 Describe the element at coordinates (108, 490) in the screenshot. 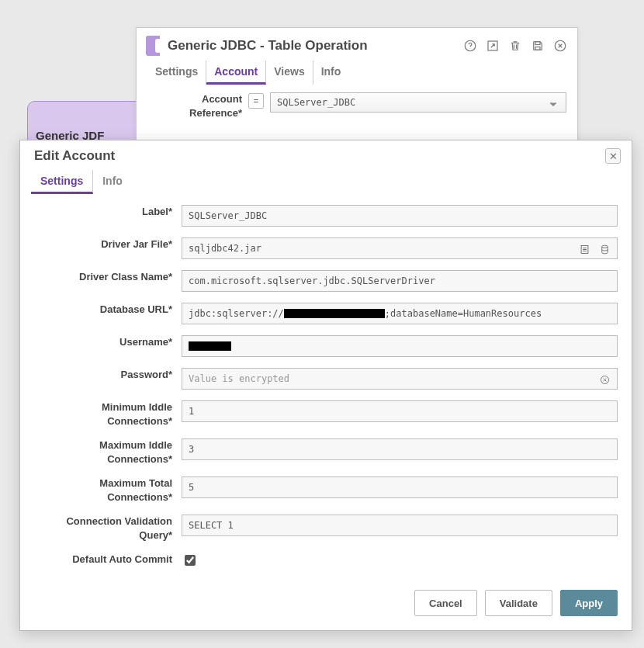

I see `max-total-label: Maximum Total Connections*` at that location.